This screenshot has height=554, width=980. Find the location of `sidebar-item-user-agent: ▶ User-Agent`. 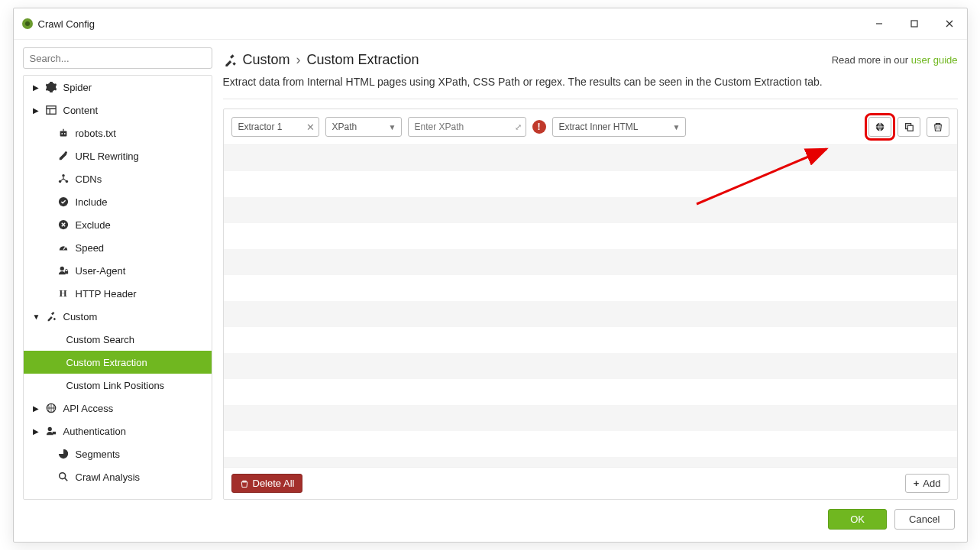

sidebar-item-user-agent: ▶ User-Agent is located at coordinates (118, 271).